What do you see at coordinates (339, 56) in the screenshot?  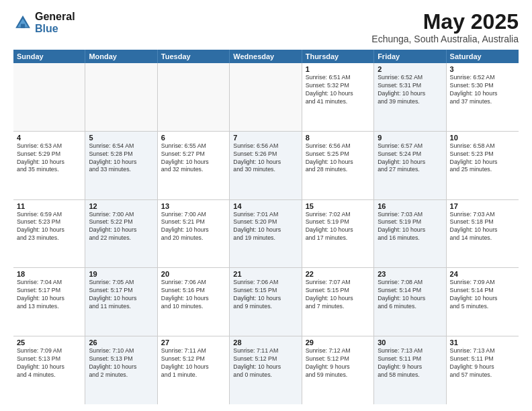 I see `header-day-thursday: Thursday` at bounding box center [339, 56].